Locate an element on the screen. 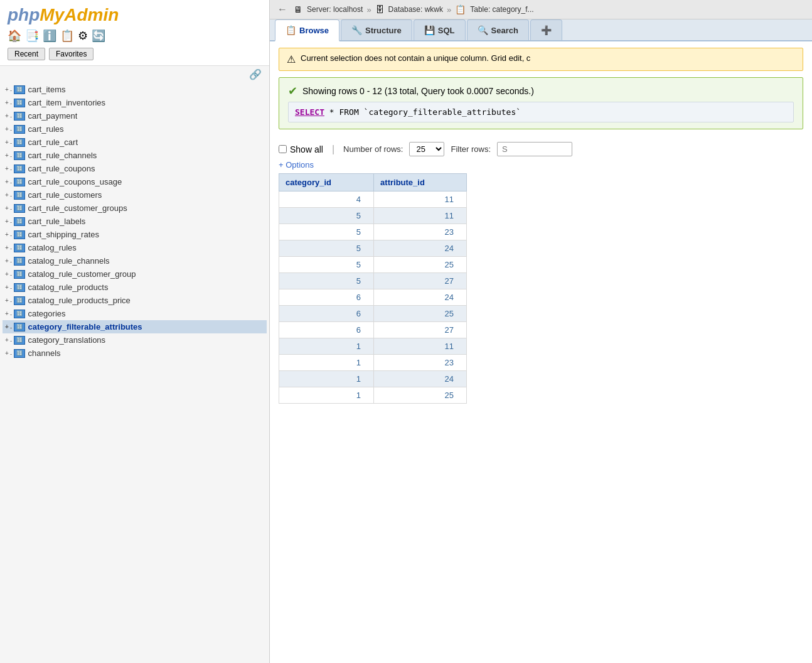 Image resolution: width=812 pixels, height=663 pixels. sidebar-item-category_translations: + - 🔢 category_translations is located at coordinates (134, 340).